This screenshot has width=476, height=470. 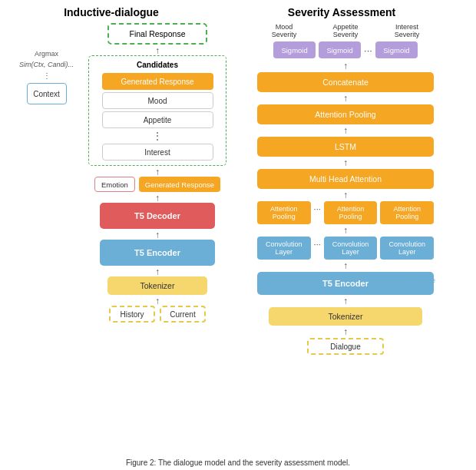 What do you see at coordinates (284, 248) in the screenshot?
I see `conv-1: Convolution Layer` at bounding box center [284, 248].